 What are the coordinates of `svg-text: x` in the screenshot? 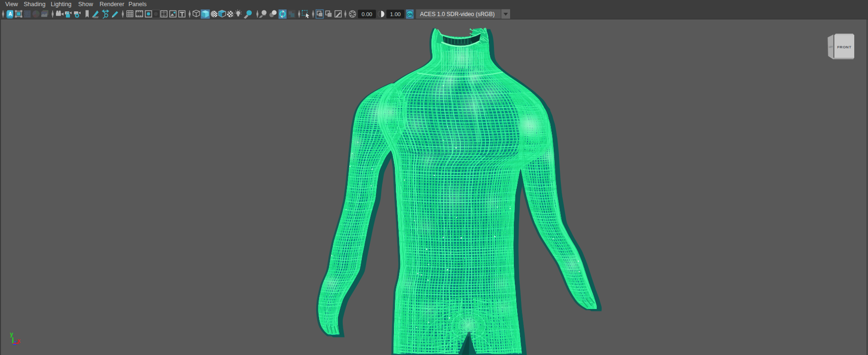 It's located at (19, 341).